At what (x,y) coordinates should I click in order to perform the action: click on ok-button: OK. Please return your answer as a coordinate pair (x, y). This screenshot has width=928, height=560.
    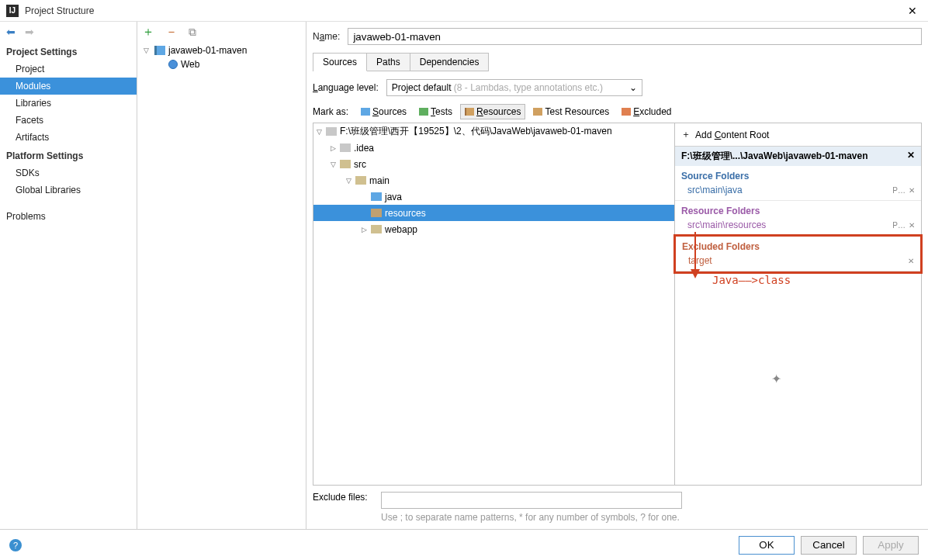
    Looking at the image, I should click on (767, 545).